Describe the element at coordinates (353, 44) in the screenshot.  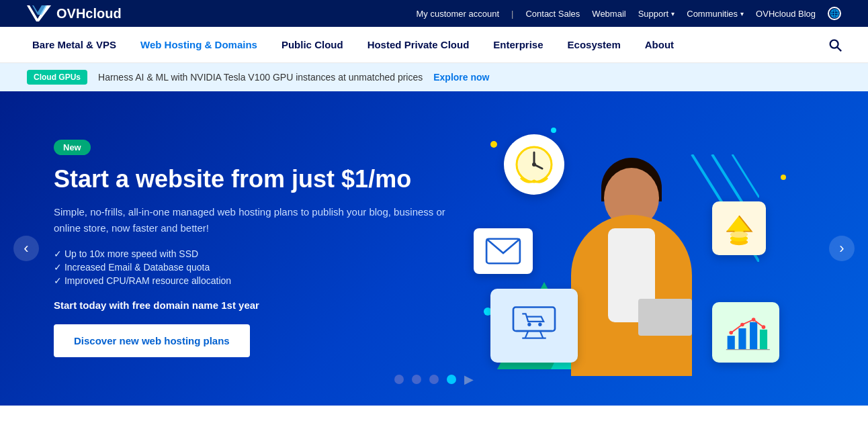
I see `nav-links: Bare Metal & VPS Web Hosting & Domains P…` at that location.